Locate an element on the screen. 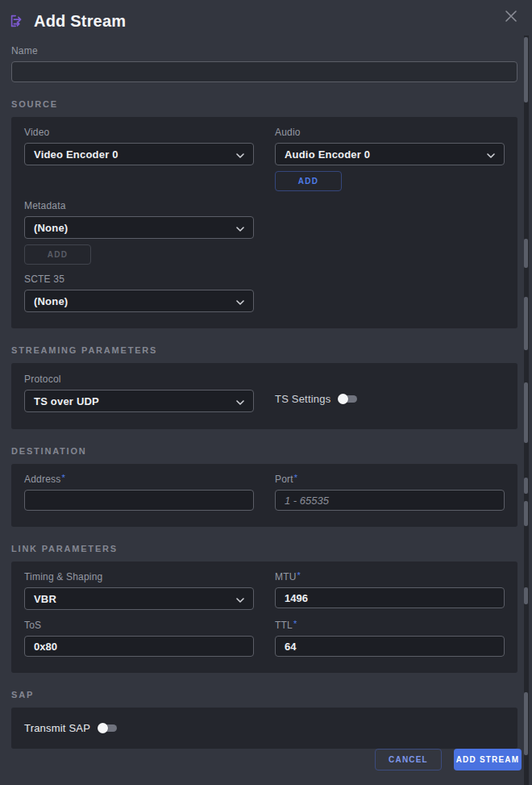  cancel-button: CANCEL is located at coordinates (408, 760).